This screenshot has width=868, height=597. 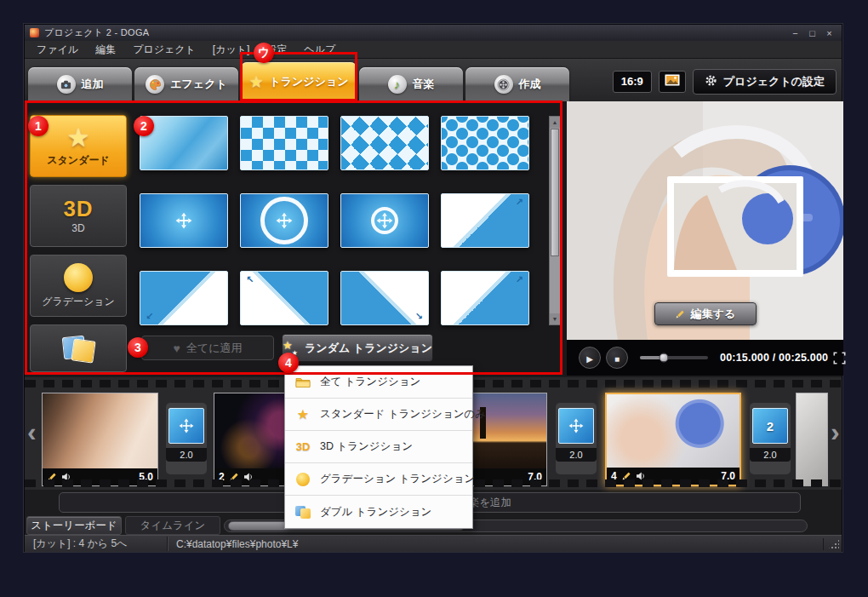 I want to click on transition-cell-3: 2 2.0, so click(x=770, y=439).